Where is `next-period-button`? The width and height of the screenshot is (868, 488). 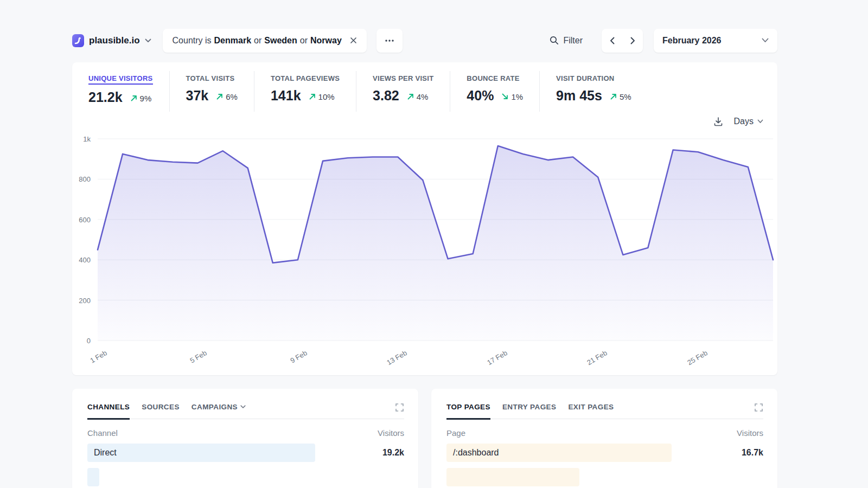
next-period-button is located at coordinates (633, 41).